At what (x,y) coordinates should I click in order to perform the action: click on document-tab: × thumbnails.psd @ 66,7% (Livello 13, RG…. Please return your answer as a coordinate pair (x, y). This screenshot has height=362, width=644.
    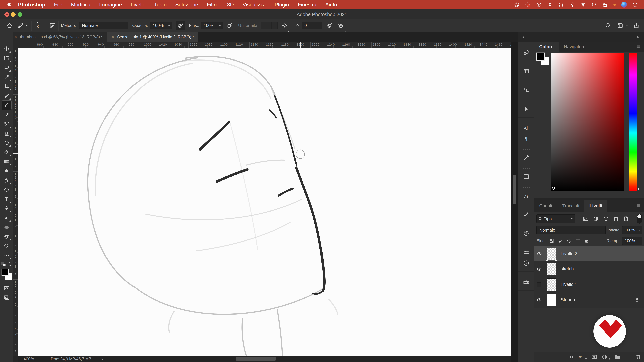
    Looking at the image, I should click on (58, 37).